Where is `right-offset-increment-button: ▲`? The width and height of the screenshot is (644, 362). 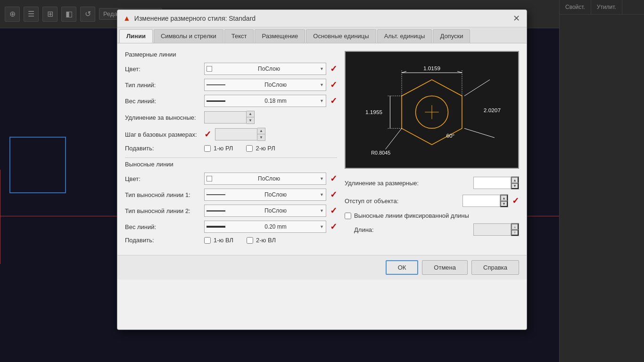
right-offset-increment-button: ▲ is located at coordinates (504, 198).